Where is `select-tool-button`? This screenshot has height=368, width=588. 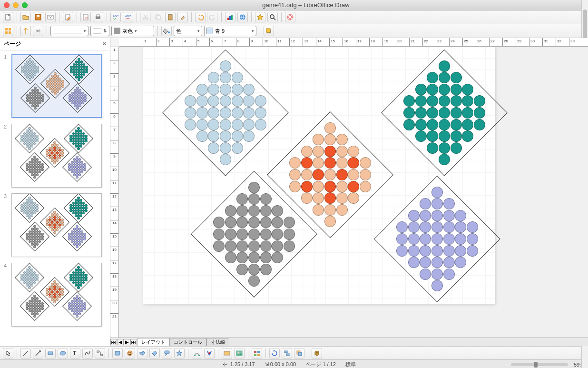 select-tool-button is located at coordinates (8, 353).